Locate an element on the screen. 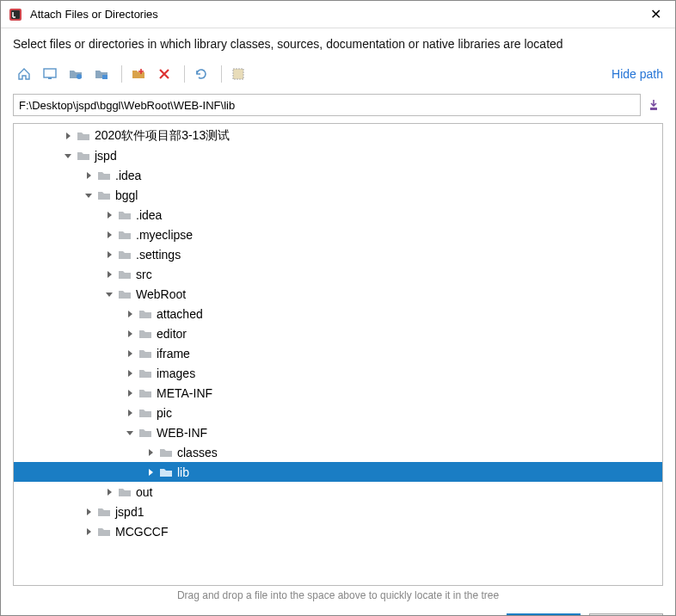 The image size is (676, 616). path-history-icon is located at coordinates (654, 105).